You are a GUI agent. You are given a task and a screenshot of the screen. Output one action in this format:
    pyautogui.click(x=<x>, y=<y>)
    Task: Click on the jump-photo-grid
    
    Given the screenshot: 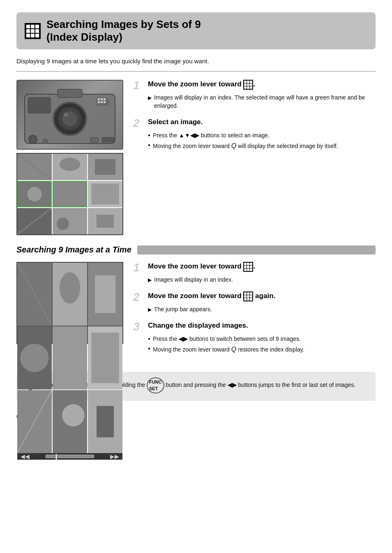 What is the action you would take?
    pyautogui.click(x=70, y=358)
    